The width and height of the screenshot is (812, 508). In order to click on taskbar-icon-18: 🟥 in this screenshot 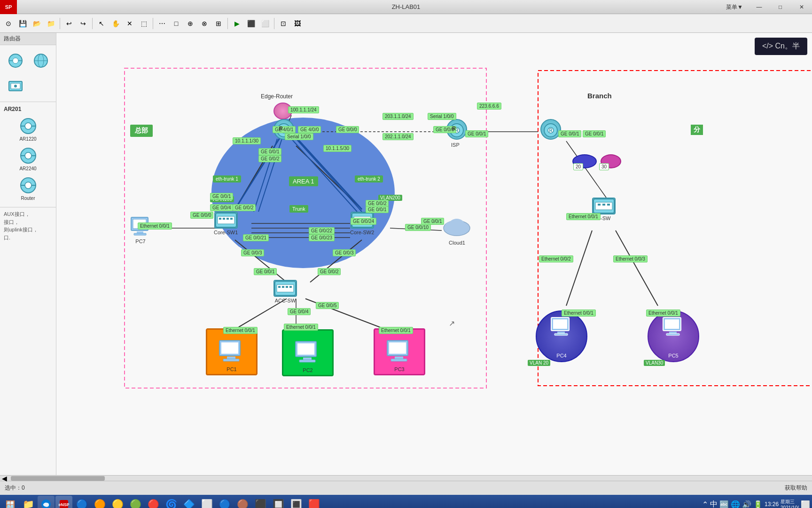, I will do `click(314, 502)`.